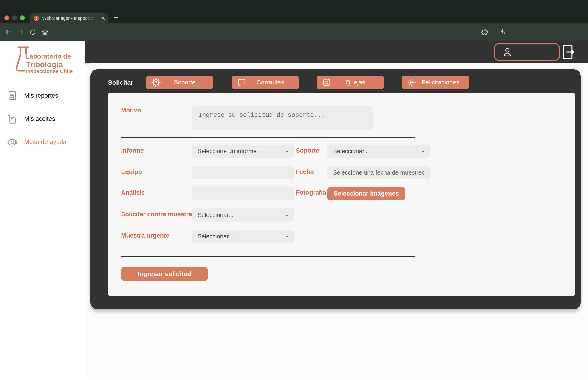 Image resolution: width=588 pixels, height=380 pixels. What do you see at coordinates (485, 32) in the screenshot?
I see `extensions-puzzle-icon` at bounding box center [485, 32].